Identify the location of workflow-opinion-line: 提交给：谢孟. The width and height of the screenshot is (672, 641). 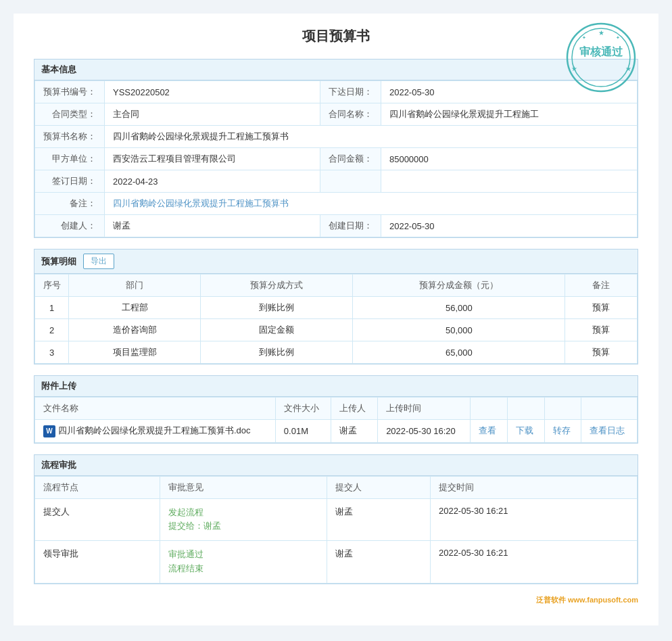
(243, 526).